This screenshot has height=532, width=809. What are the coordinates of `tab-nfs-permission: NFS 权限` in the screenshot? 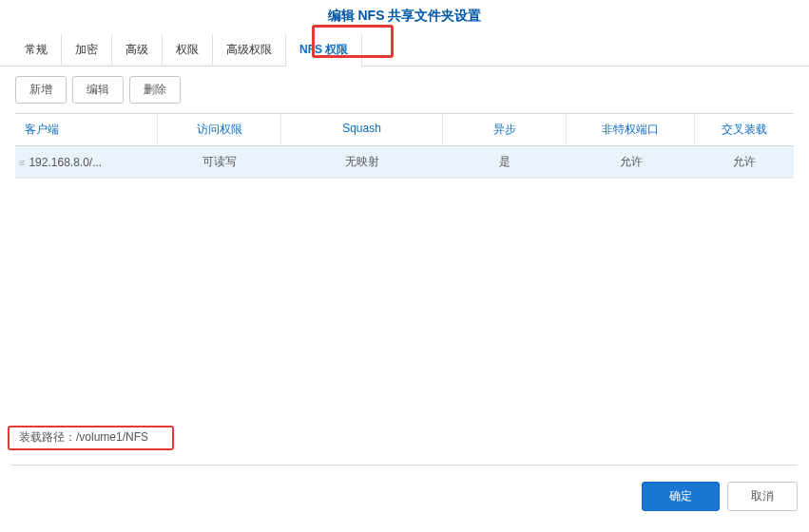 It's located at (324, 49).